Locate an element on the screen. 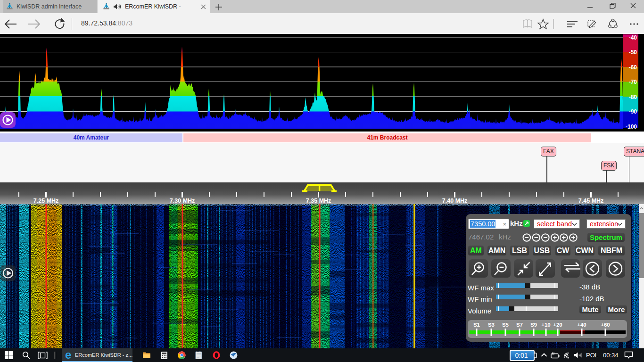 The image size is (644, 362). svg-text: -50 is located at coordinates (633, 52).